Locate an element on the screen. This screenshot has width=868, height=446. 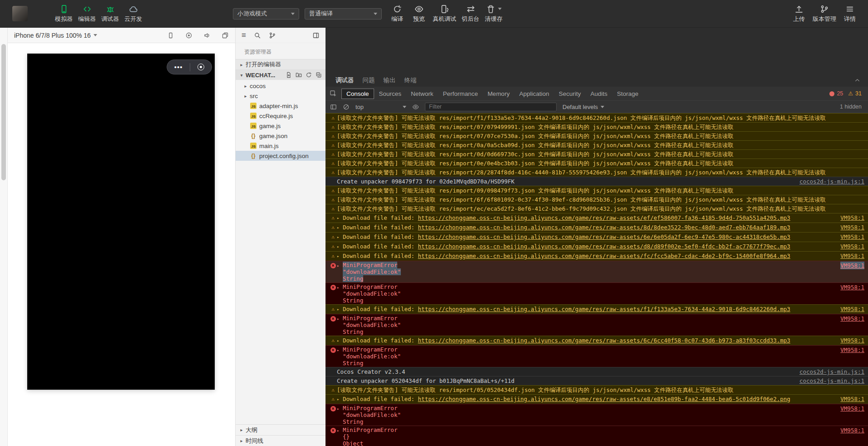
context-select: top is located at coordinates (381, 107).